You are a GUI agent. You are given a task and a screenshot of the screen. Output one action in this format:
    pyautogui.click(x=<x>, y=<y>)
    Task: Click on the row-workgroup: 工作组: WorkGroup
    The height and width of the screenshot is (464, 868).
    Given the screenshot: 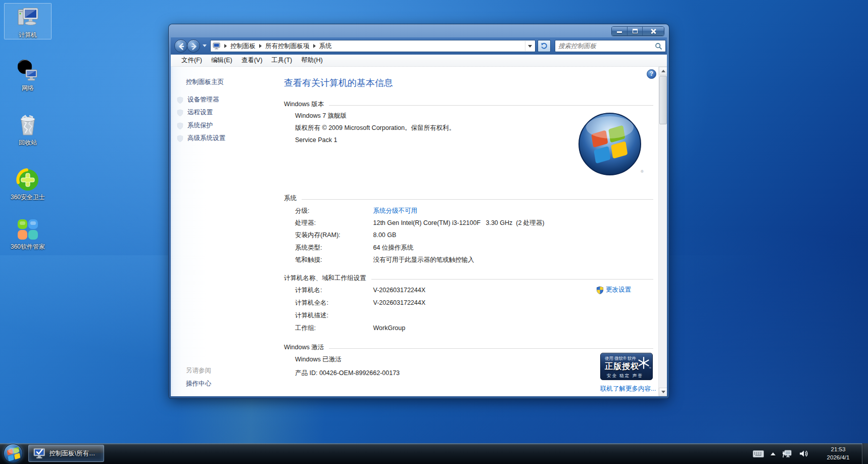 What is the action you would take?
    pyautogui.click(x=473, y=329)
    